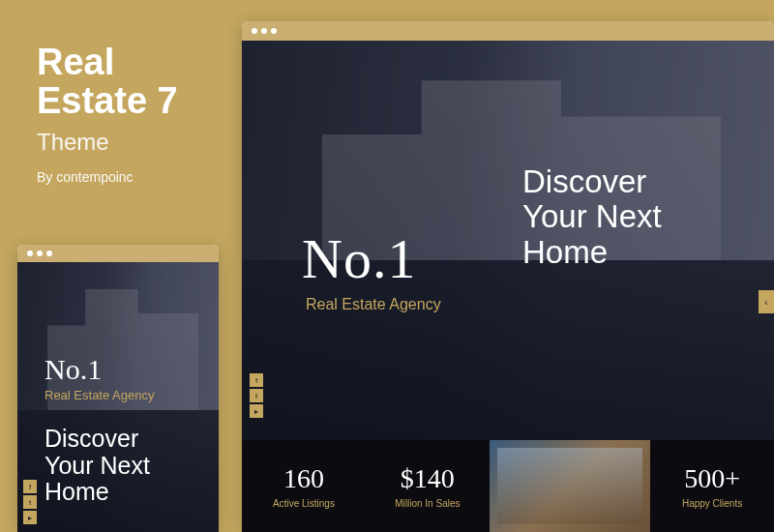 This screenshot has width=774, height=532. What do you see at coordinates (766, 302) in the screenshot?
I see `carousel-prev-button: ‹` at bounding box center [766, 302].